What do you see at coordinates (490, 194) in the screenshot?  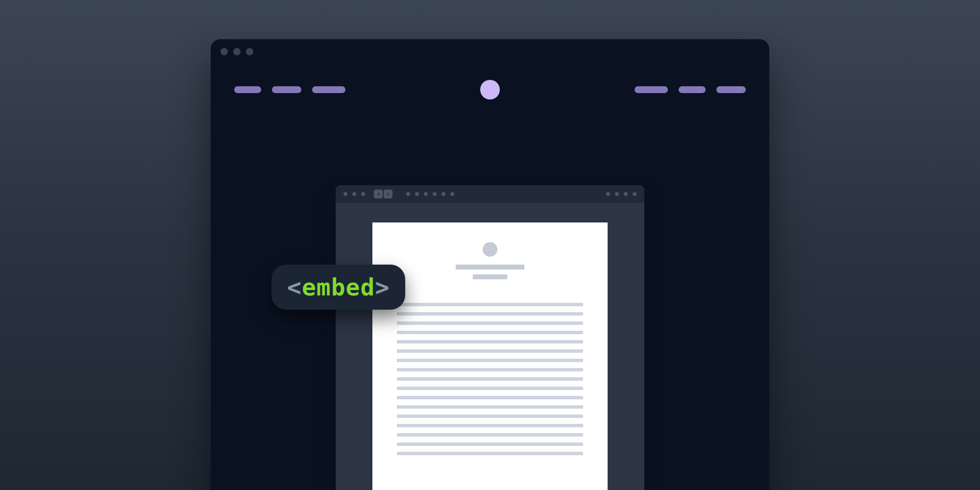 I see `embedded-toolbar` at bounding box center [490, 194].